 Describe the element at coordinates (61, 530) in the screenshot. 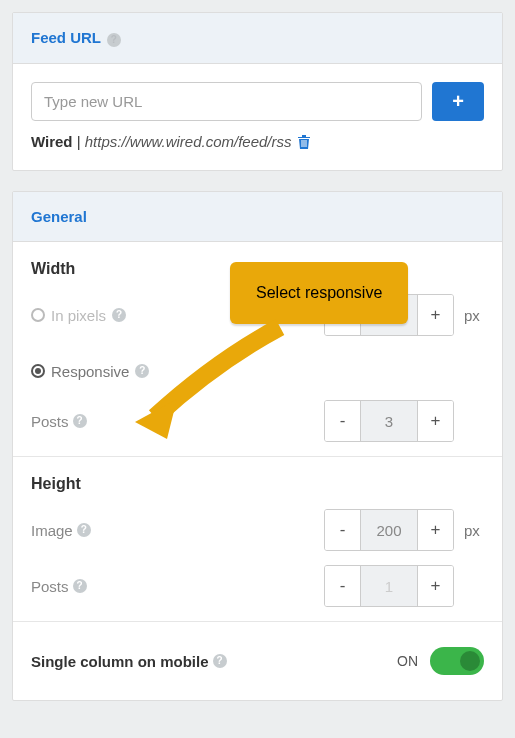

I see `height-image-label: Image ?` at that location.